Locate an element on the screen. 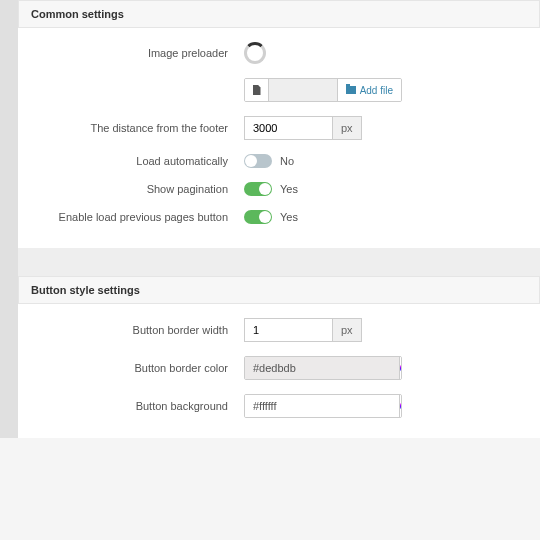 The image size is (540, 540). background-color-picker is located at coordinates (400, 406).